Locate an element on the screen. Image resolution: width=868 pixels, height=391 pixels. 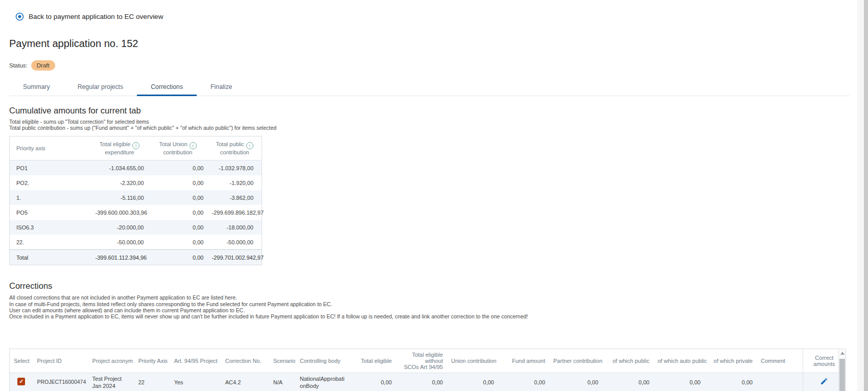
table-row: PO1 -1.034.655,00 0,00 -1.032.978,00 is located at coordinates (136, 168).